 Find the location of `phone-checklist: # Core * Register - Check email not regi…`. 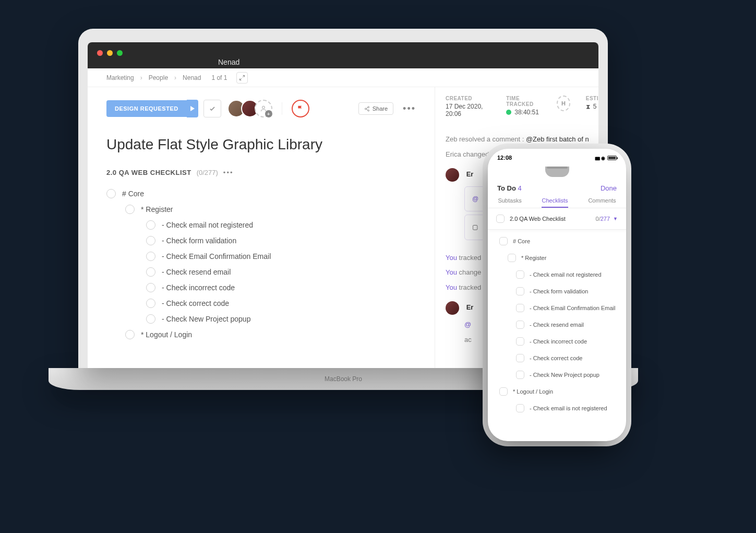

phone-checklist: # Core * Register - Check email not regi… is located at coordinates (557, 325).